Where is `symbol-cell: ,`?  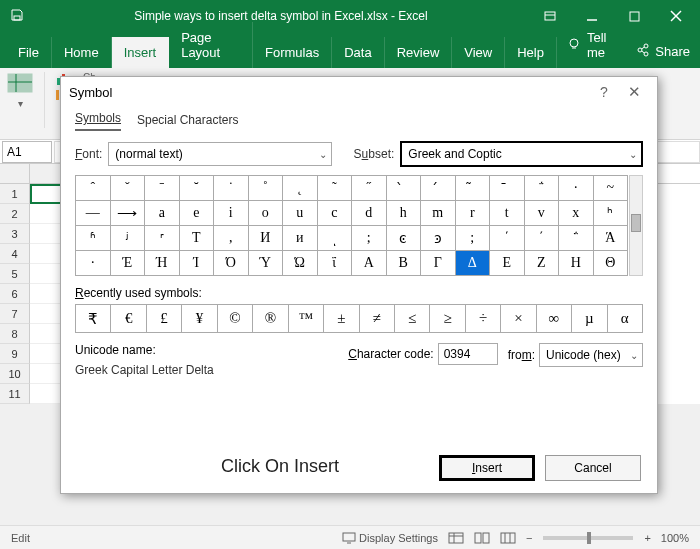
symbol-cell: , is located at coordinates (232, 238).